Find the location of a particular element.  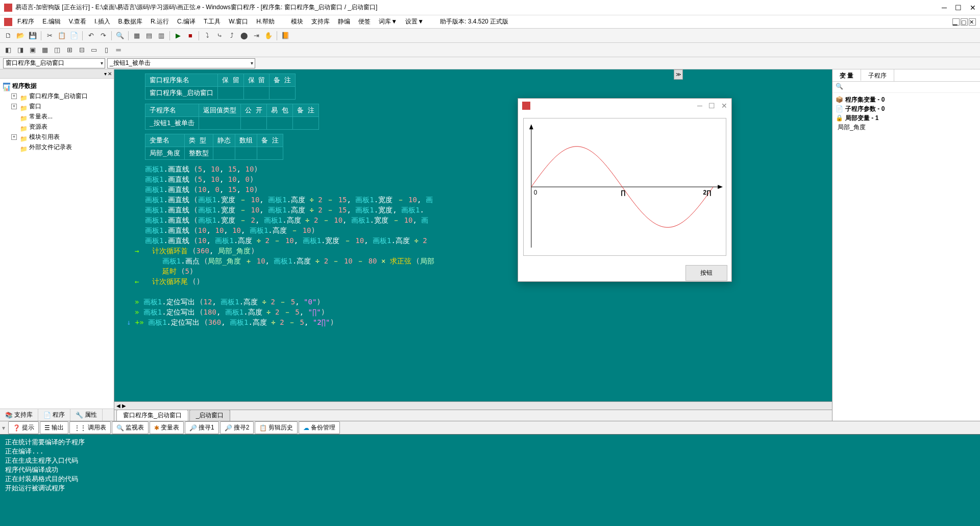

code-line is located at coordinates (478, 292).